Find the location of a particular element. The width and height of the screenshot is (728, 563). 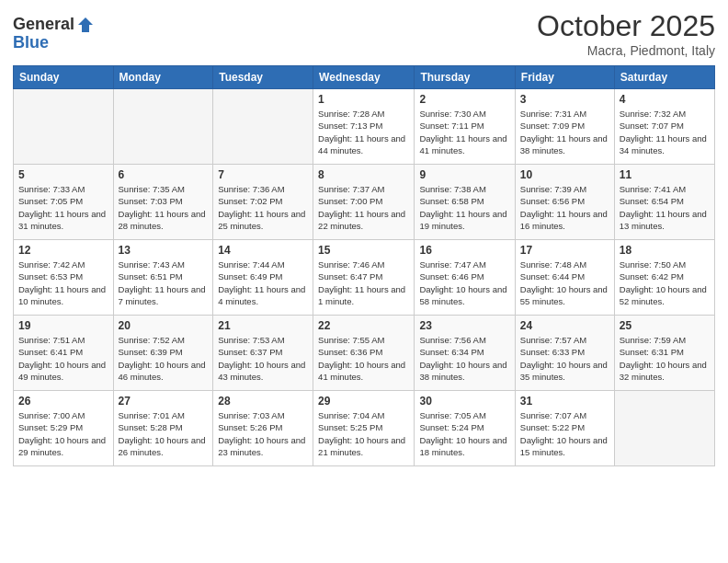

day-info: Sunrise: 7:03 AM Sunset: 5:26 PM Dayligh… is located at coordinates (263, 434).